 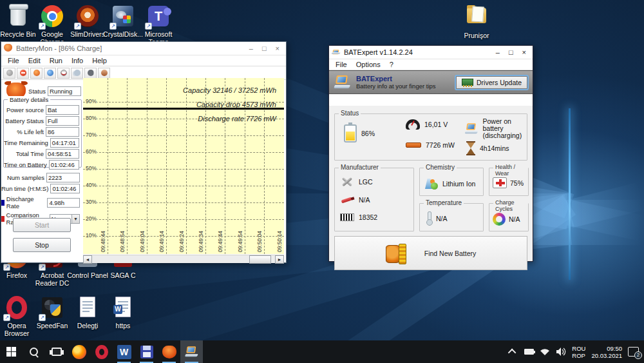 I want to click on toolbar-logo-button, so click(x=36, y=74).